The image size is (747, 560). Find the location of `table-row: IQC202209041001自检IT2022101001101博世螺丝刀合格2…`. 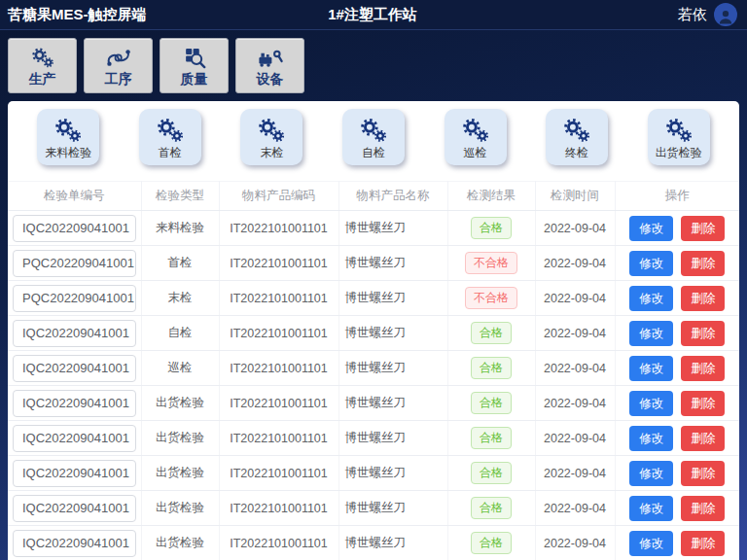

table-row: IQC202209041001自检IT2022101001101博世螺丝刀合格2… is located at coordinates (374, 333).